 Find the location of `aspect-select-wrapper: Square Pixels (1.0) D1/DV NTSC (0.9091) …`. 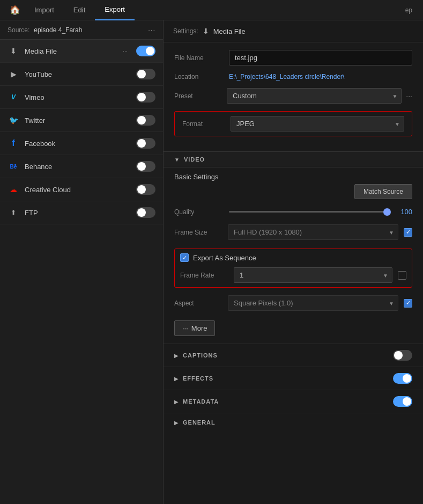

aspect-select-wrapper: Square Pixels (1.0) D1/DV NTSC (0.9091) … is located at coordinates (313, 303).